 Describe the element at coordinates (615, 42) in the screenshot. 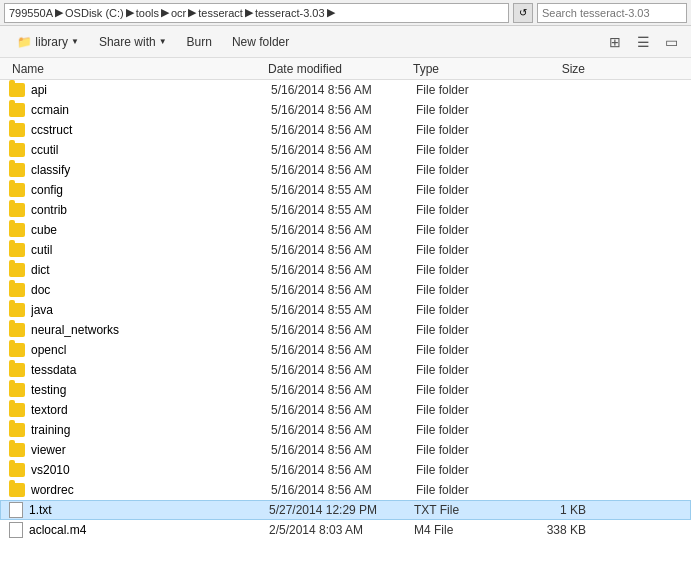

I see `view-options-button: ⊞` at that location.